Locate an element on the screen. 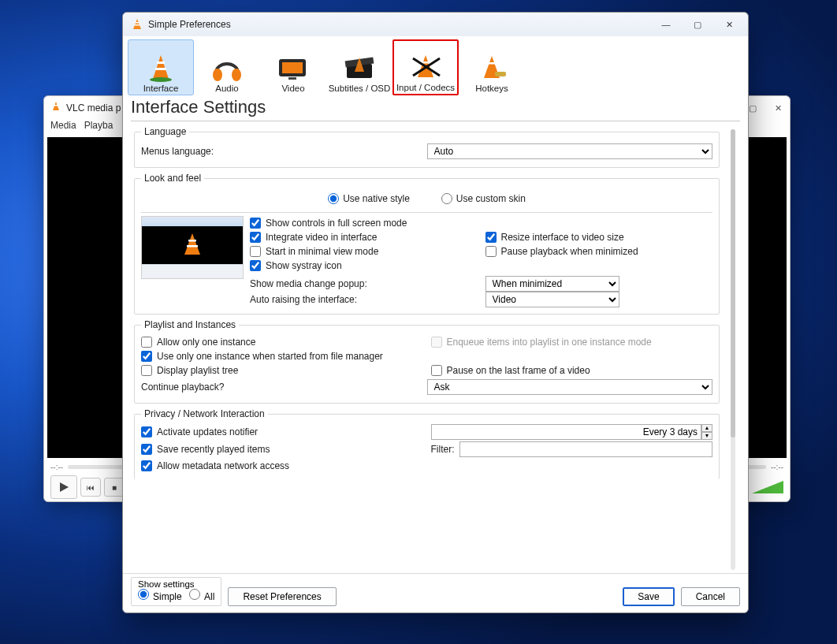  save-button: Save is located at coordinates (648, 597).